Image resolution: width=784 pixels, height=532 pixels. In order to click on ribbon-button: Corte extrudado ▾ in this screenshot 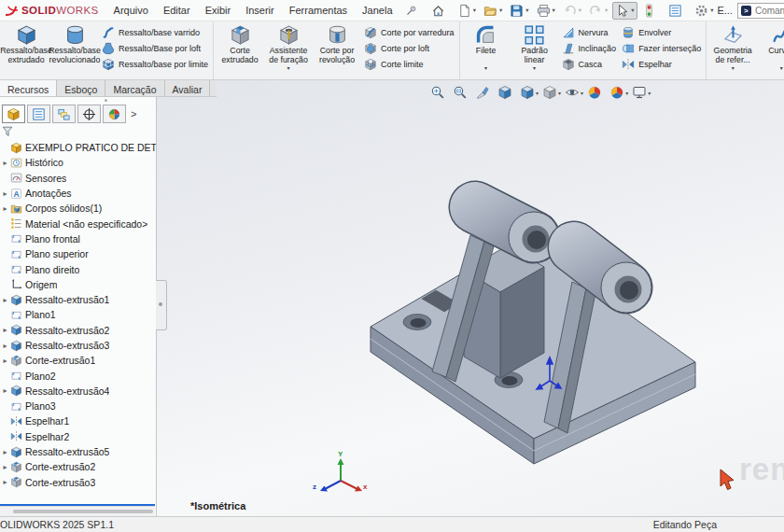, I will do `click(240, 47)`.